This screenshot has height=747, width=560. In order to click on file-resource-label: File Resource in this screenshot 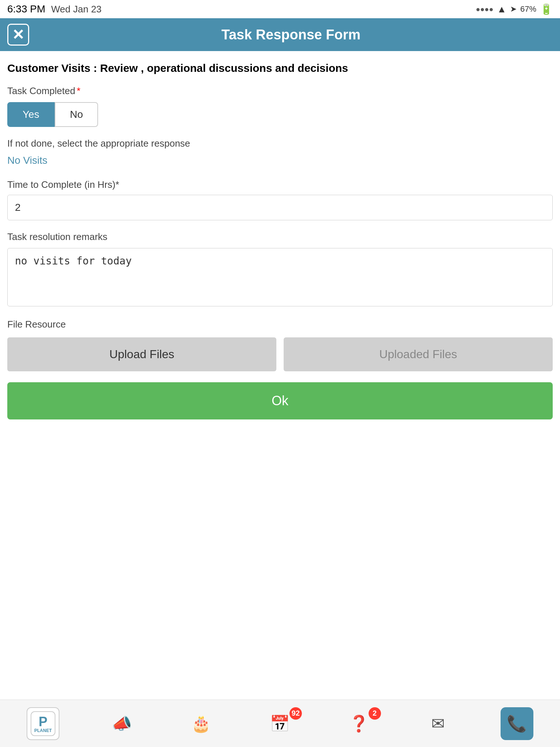, I will do `click(280, 325)`.